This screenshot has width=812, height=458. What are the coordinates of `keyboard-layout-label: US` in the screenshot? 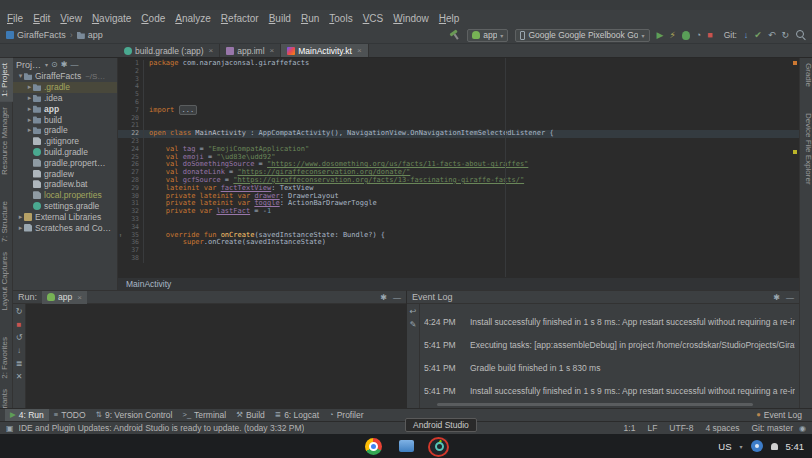 It's located at (724, 446).